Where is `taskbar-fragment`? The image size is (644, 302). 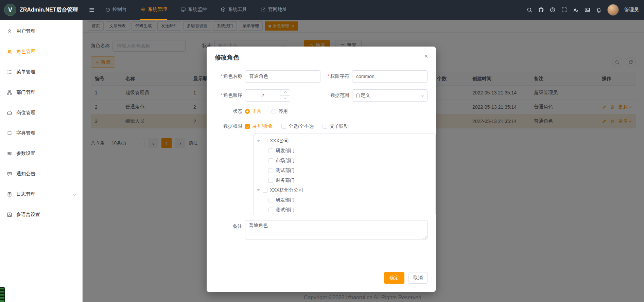
taskbar-fragment is located at coordinates (2, 295).